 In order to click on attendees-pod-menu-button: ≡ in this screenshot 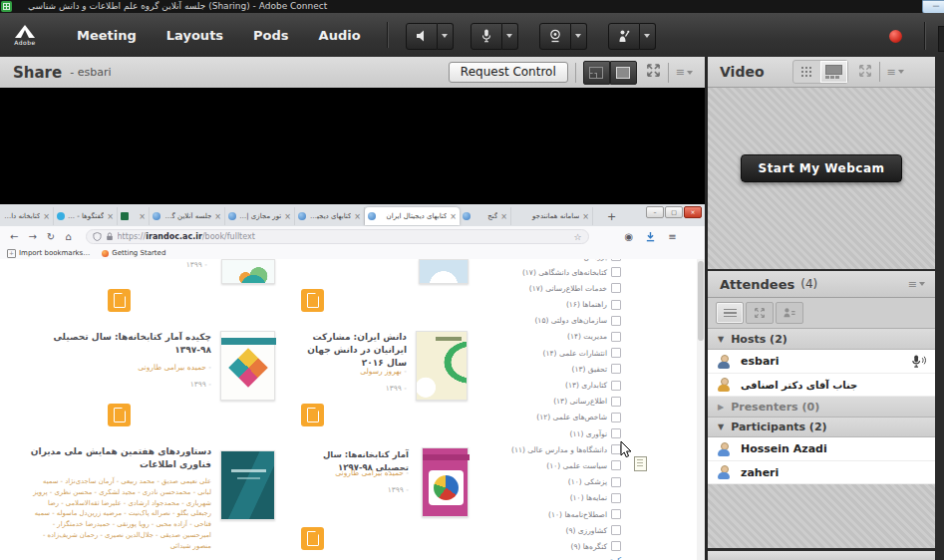, I will do `click(917, 285)`.